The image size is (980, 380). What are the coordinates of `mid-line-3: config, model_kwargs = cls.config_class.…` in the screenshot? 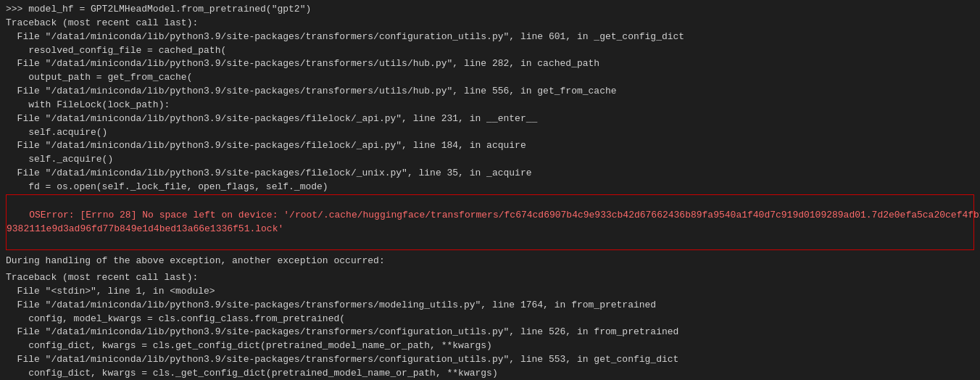 It's located at (490, 319).